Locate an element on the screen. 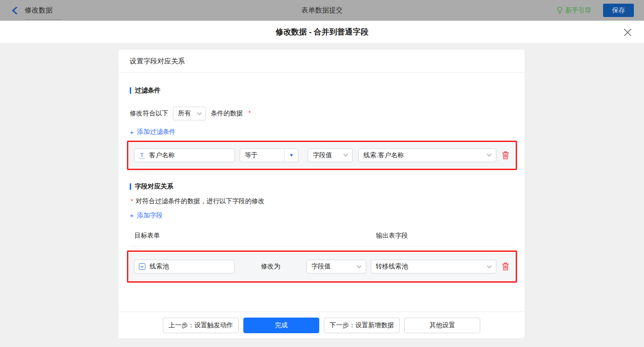 This screenshot has width=644, height=347. mapping-value: 转移线索池 is located at coordinates (392, 267).